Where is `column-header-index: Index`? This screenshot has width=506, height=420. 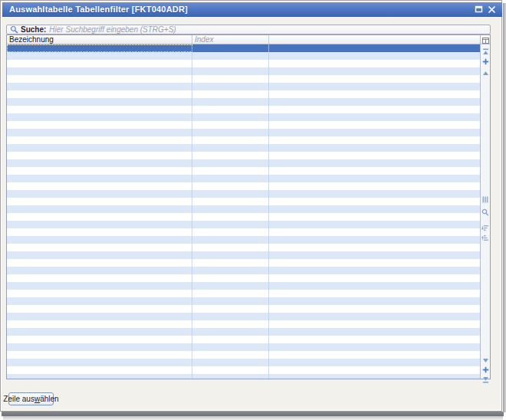
column-header-index: Index is located at coordinates (231, 40).